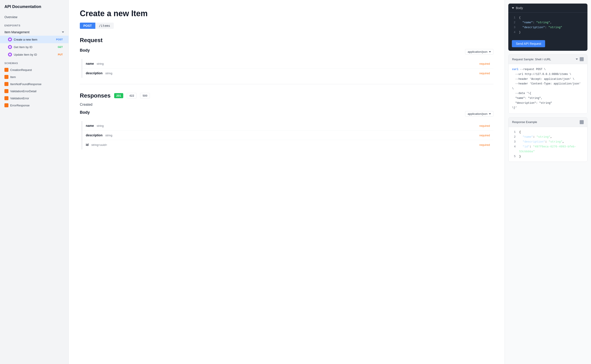  I want to click on curl-line-6: "name": "string",, so click(548, 98).